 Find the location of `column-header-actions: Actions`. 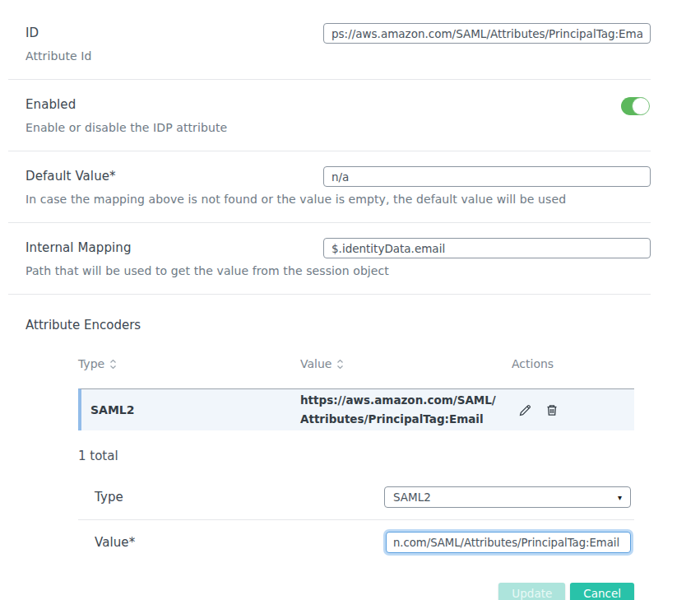

column-header-actions: Actions is located at coordinates (573, 364).